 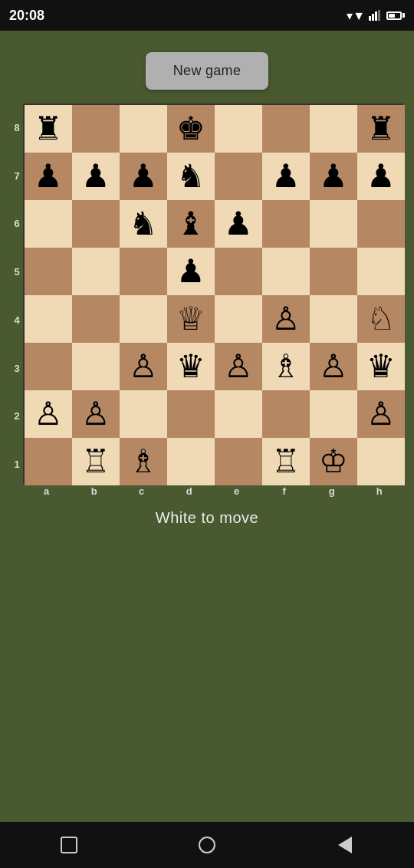 I want to click on rank-label-8: 8, so click(x=17, y=127).